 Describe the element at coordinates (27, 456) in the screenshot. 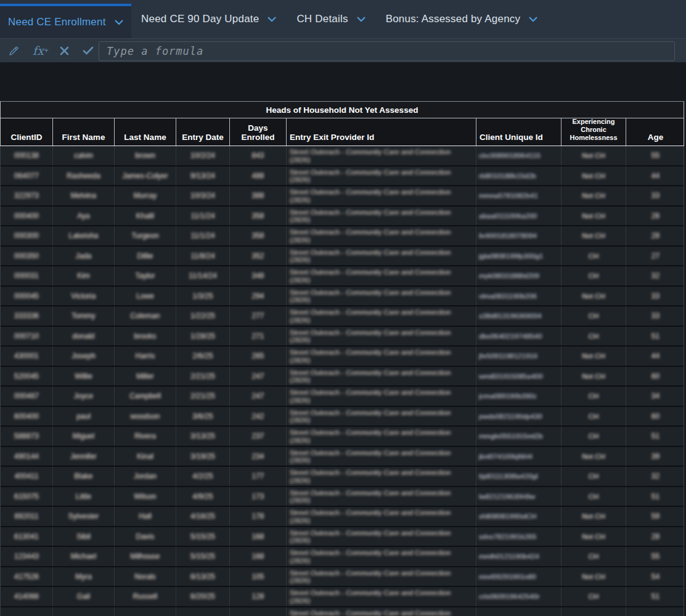

I see `table-cell: 490144` at that location.